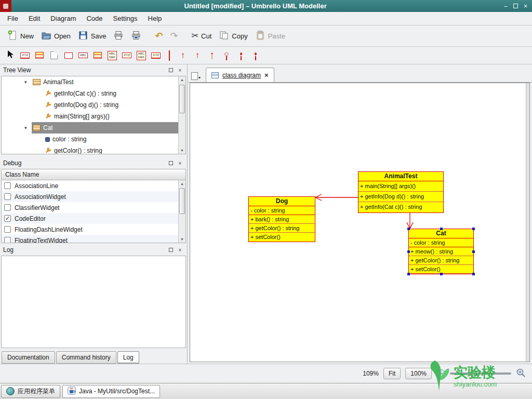  I want to click on undo-button: ↶, so click(159, 36).